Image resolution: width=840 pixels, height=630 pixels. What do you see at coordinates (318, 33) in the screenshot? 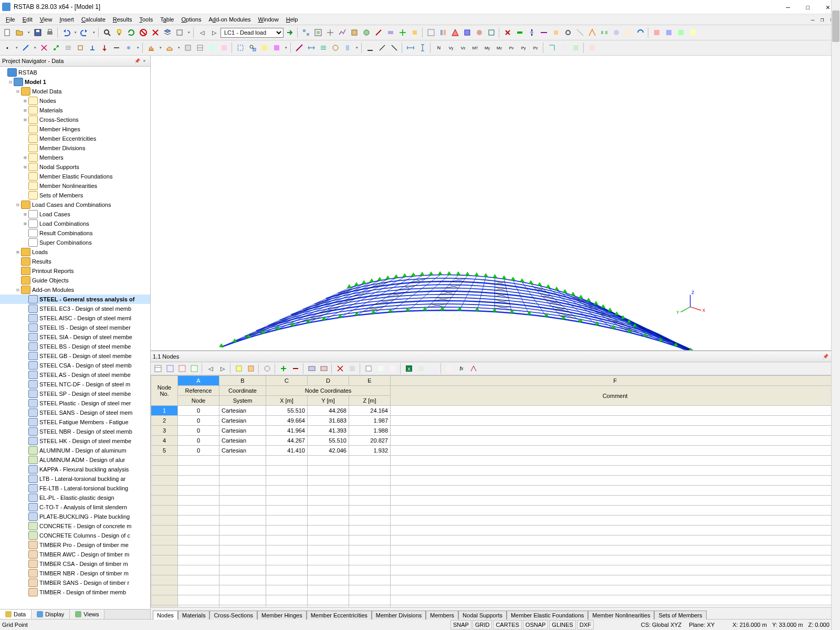
I see `tool-a2` at bounding box center [318, 33].